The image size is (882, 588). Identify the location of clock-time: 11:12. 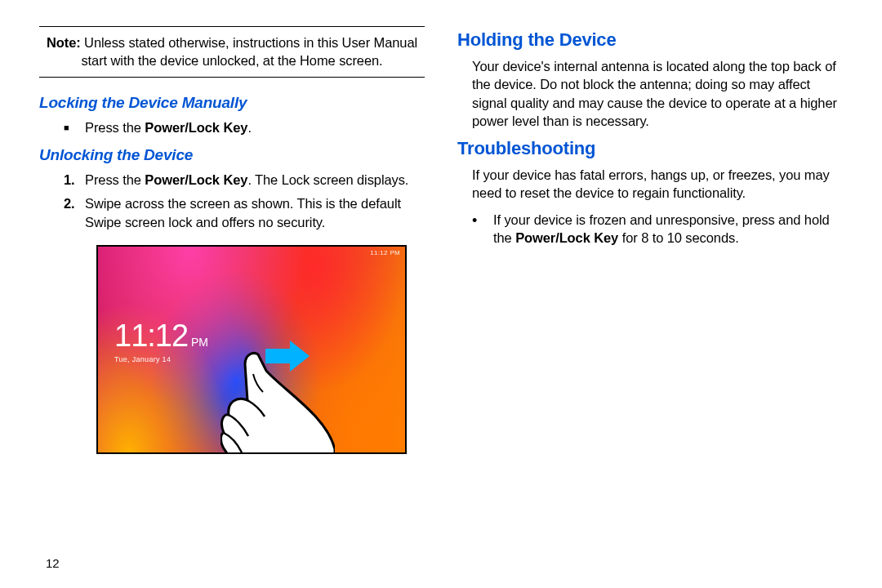
(151, 336).